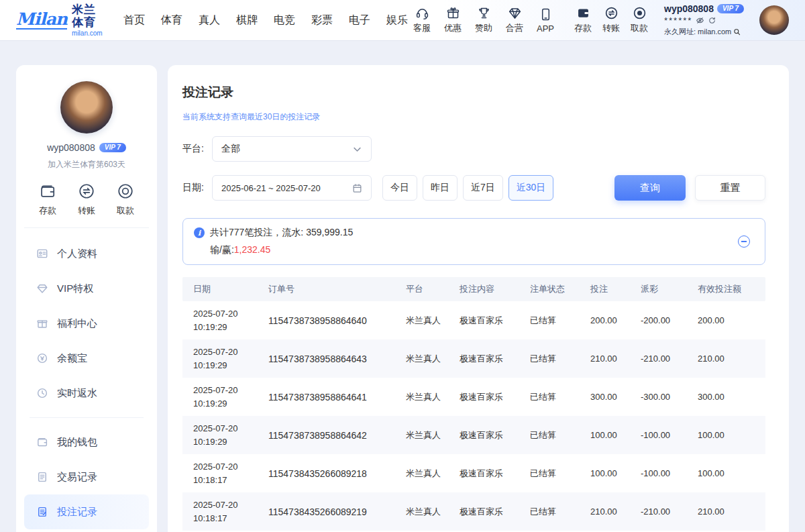  I want to click on nav-transfer-label: 转账, so click(611, 28).